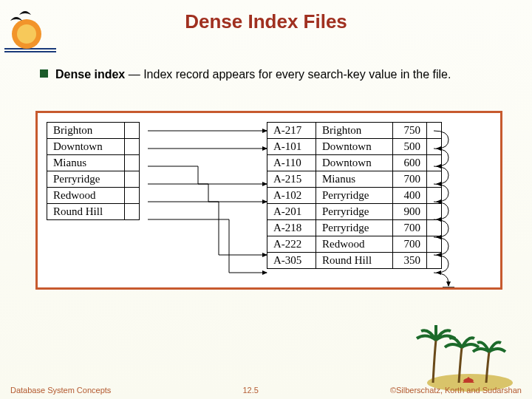  I want to click on bullet-icon, so click(44, 74).